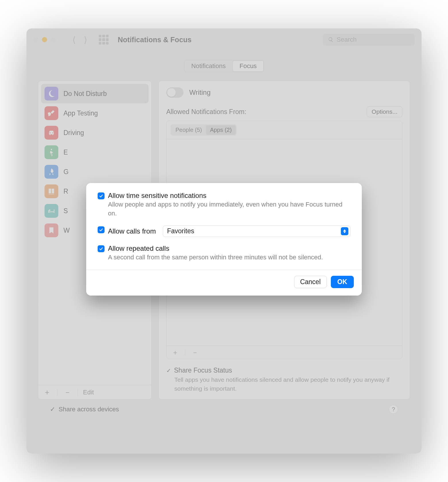 The image size is (448, 482). Describe the element at coordinates (208, 66) in the screenshot. I see `tab-notifications: Notifications` at that location.